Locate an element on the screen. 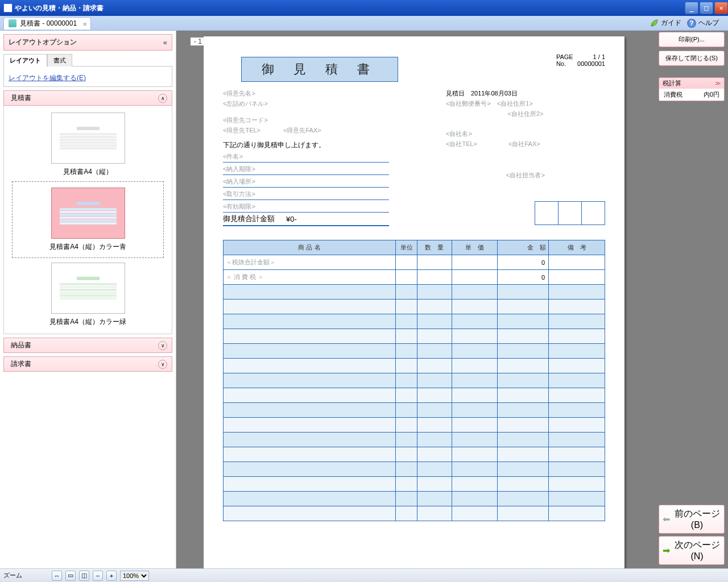  date-label: 見積日 is located at coordinates (455, 93).